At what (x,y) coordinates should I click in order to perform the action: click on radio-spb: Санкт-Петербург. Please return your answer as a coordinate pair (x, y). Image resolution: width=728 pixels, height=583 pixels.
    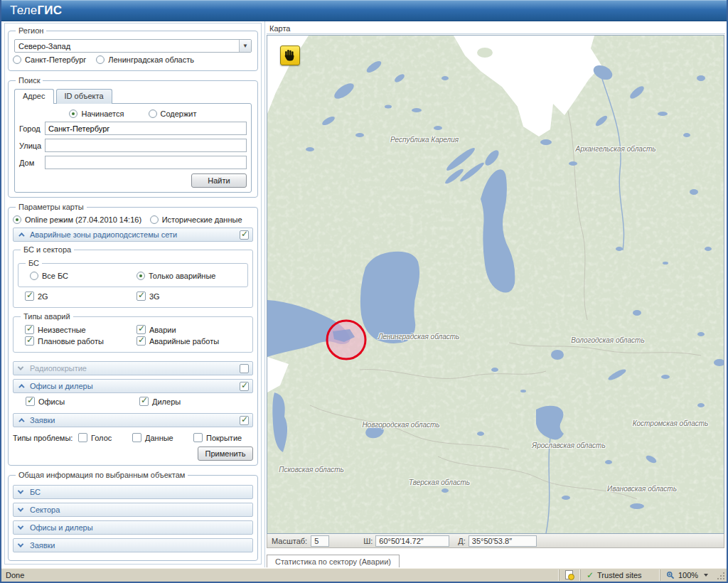
    Looking at the image, I should click on (50, 60).